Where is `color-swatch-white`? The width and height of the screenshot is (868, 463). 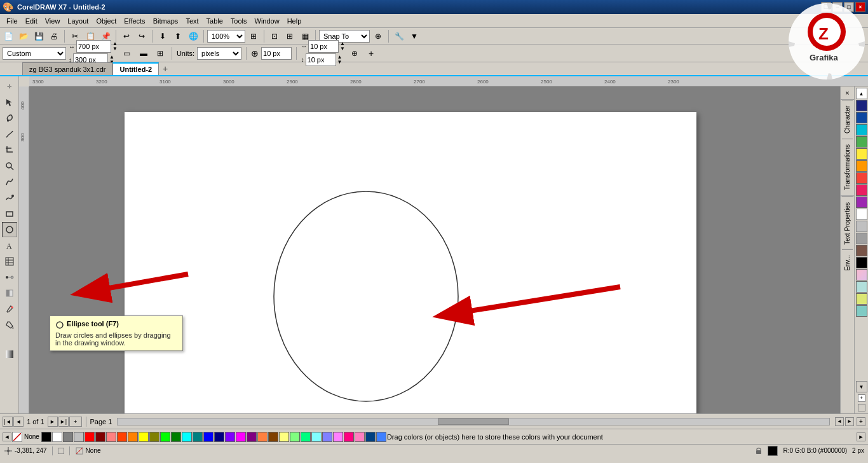
color-swatch-white is located at coordinates (862, 214).